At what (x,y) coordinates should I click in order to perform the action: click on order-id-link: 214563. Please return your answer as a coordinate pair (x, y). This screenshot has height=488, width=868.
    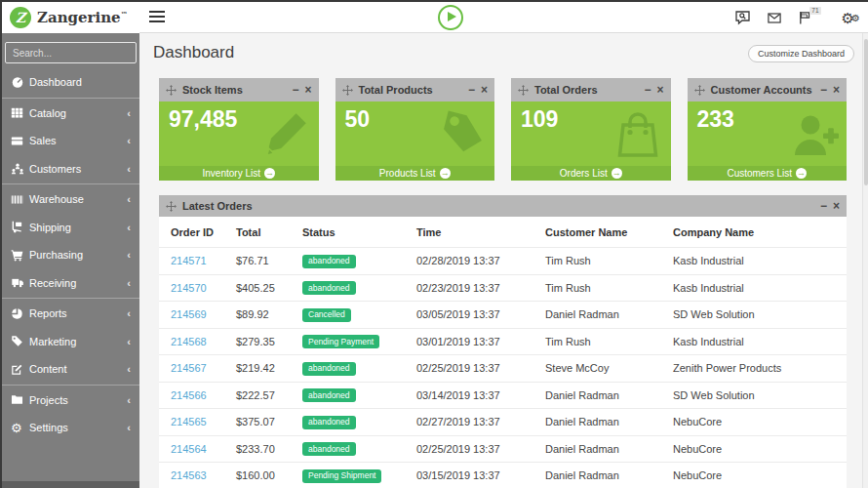
    Looking at the image, I should click on (189, 475).